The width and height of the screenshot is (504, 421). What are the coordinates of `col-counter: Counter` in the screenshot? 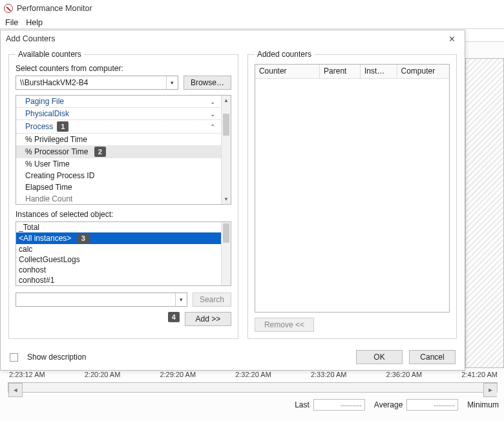 It's located at (288, 71).